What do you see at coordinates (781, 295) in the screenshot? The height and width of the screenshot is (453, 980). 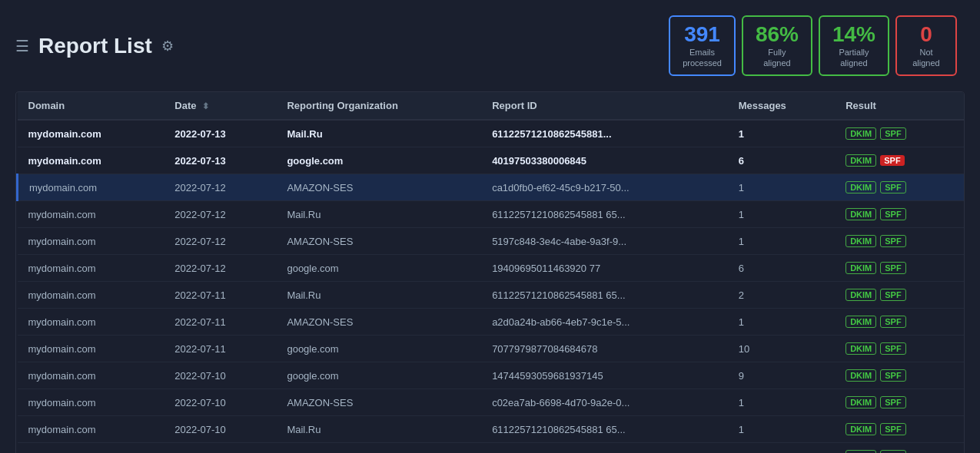 I see `cell-messages: 2` at bounding box center [781, 295].